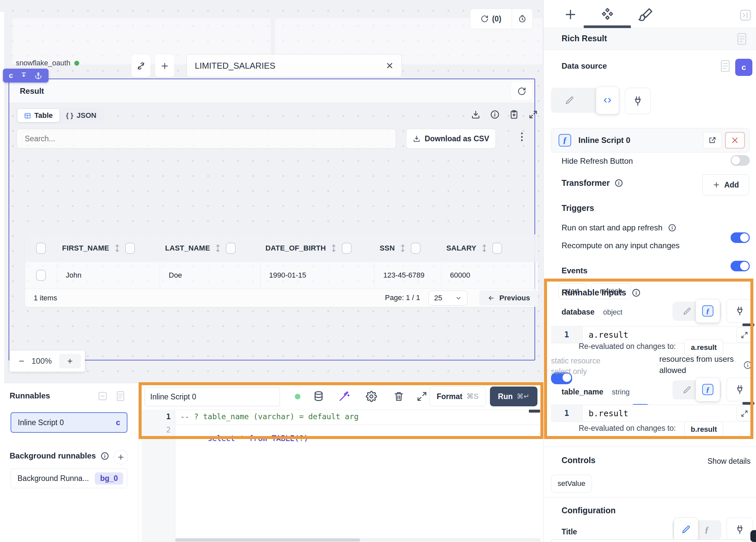 The image size is (756, 542). What do you see at coordinates (745, 15) in the screenshot?
I see `collapse-panel-icon` at bounding box center [745, 15].